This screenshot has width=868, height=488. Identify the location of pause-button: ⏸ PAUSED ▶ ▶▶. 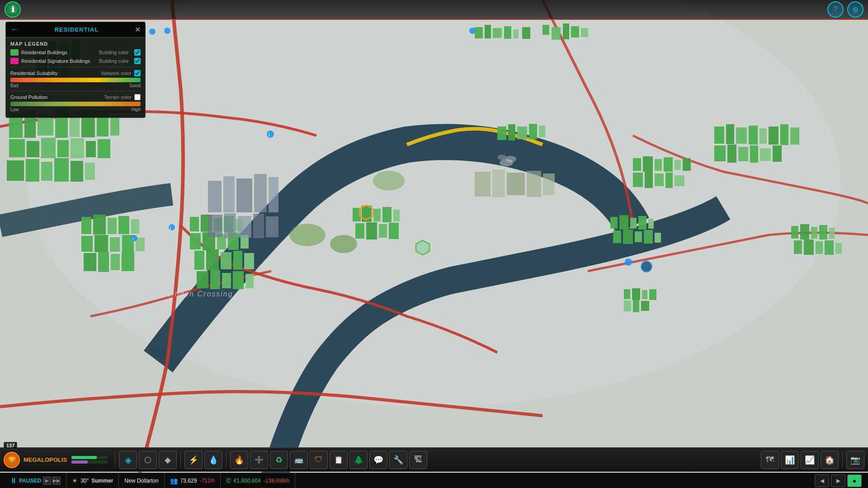
(35, 481).